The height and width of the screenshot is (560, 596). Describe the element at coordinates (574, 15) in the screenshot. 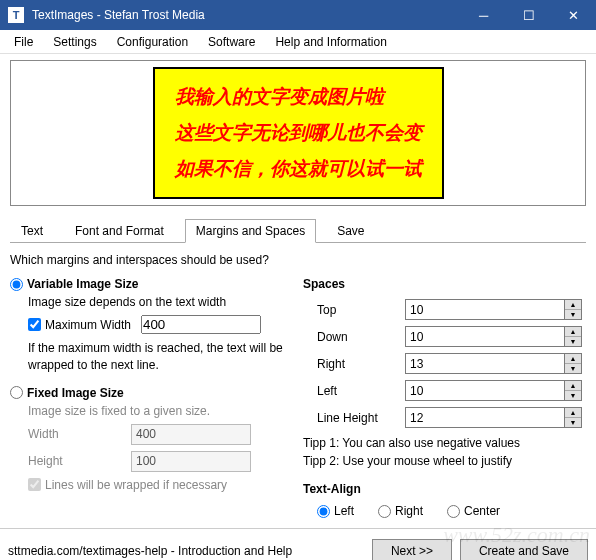

I see `close-button: ✕` at that location.